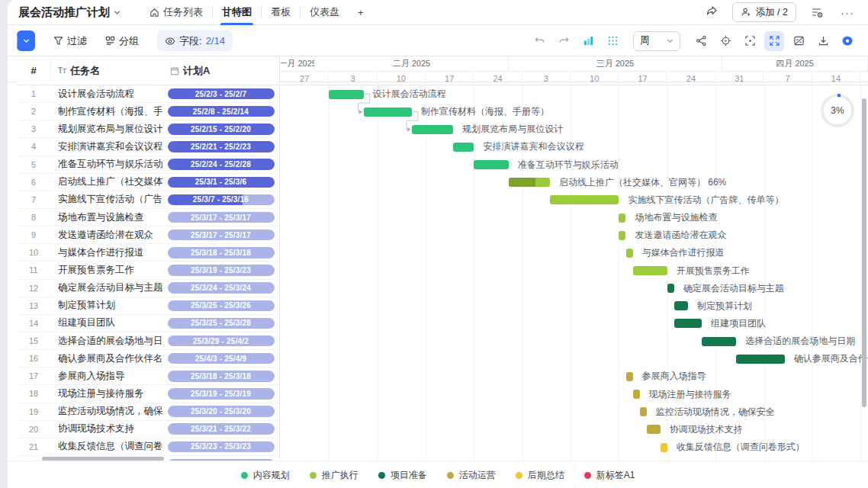  Describe the element at coordinates (588, 41) in the screenshot. I see `chart-icon` at that location.